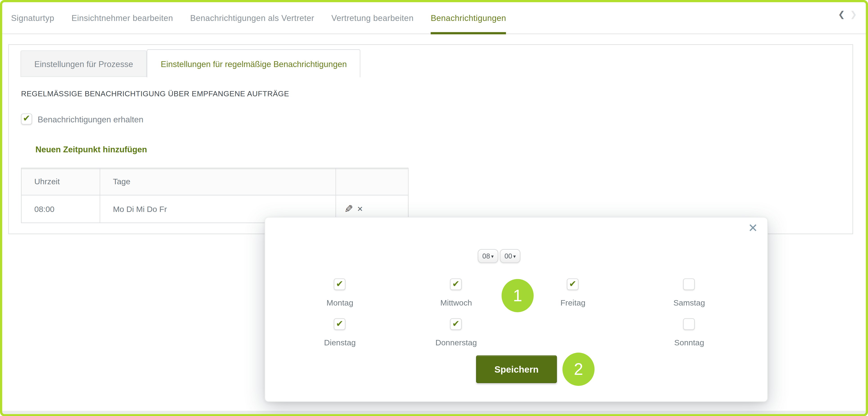 The image size is (868, 416). I want to click on chevron-right-icon: ❯, so click(854, 14).